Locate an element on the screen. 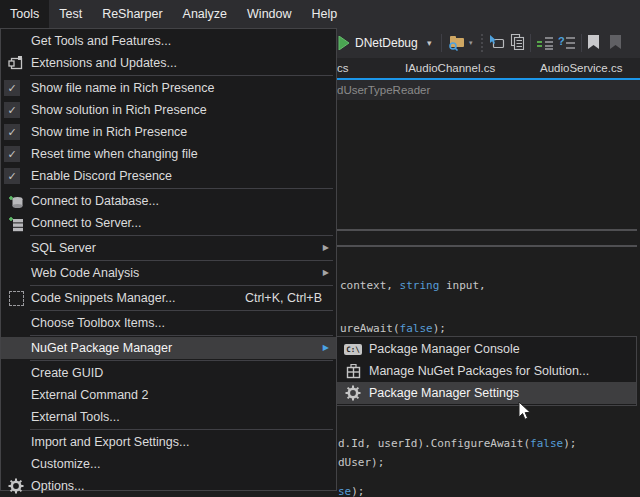 Image resolution: width=640 pixels, height=497 pixels. console-icon: C:\ is located at coordinates (353, 350).